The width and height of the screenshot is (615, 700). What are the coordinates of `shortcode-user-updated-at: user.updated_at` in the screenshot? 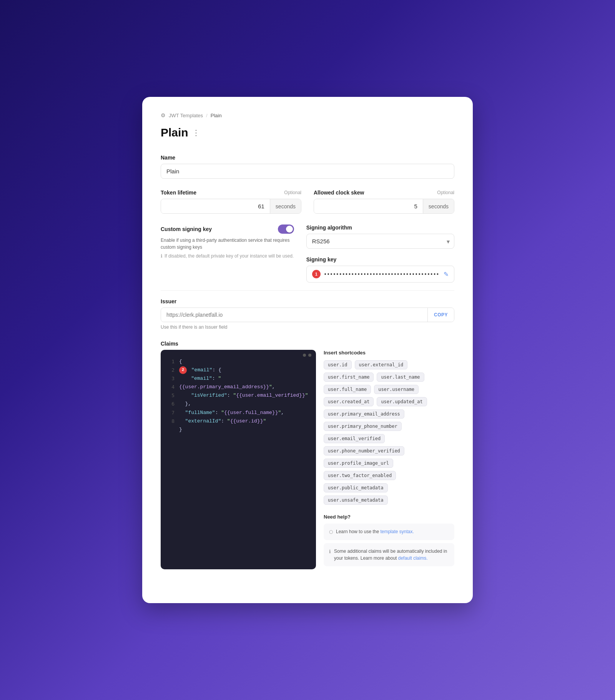 It's located at (402, 402).